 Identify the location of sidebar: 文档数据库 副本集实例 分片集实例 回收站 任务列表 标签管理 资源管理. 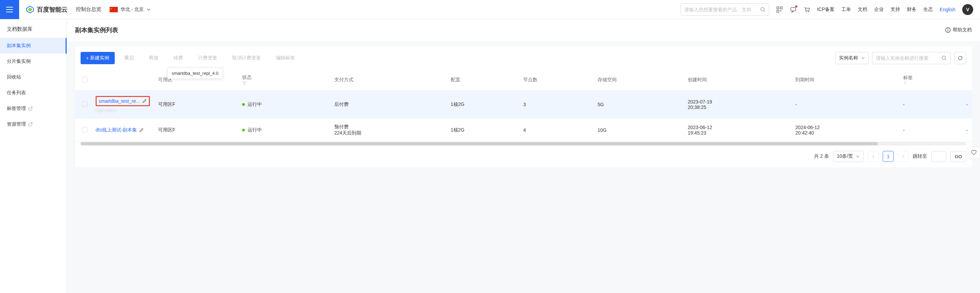
(33, 156).